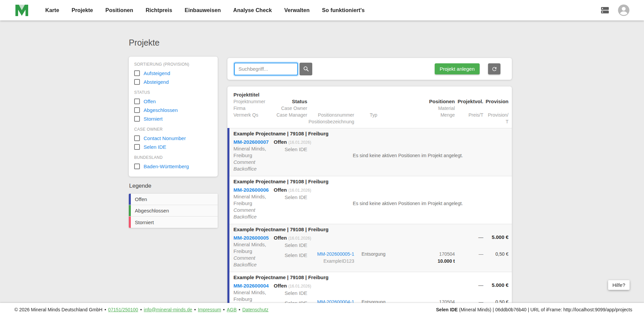 The height and width of the screenshot is (316, 644). What do you see at coordinates (157, 73) in the screenshot?
I see `filter-label: Aufsteigend` at bounding box center [157, 73].